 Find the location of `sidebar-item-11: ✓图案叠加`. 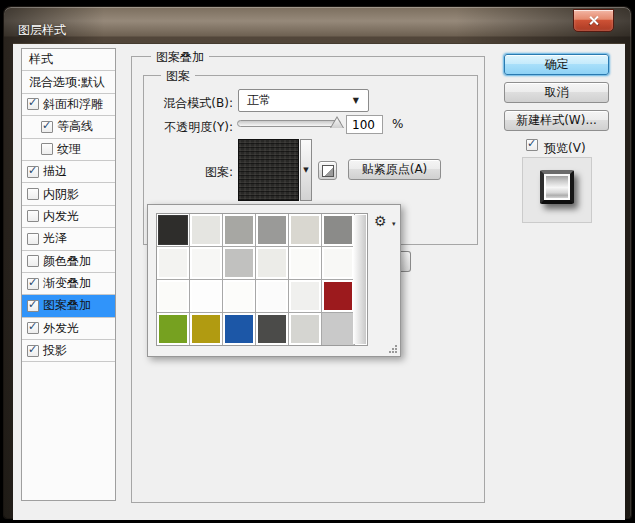

sidebar-item-11: ✓图案叠加 is located at coordinates (68, 306).